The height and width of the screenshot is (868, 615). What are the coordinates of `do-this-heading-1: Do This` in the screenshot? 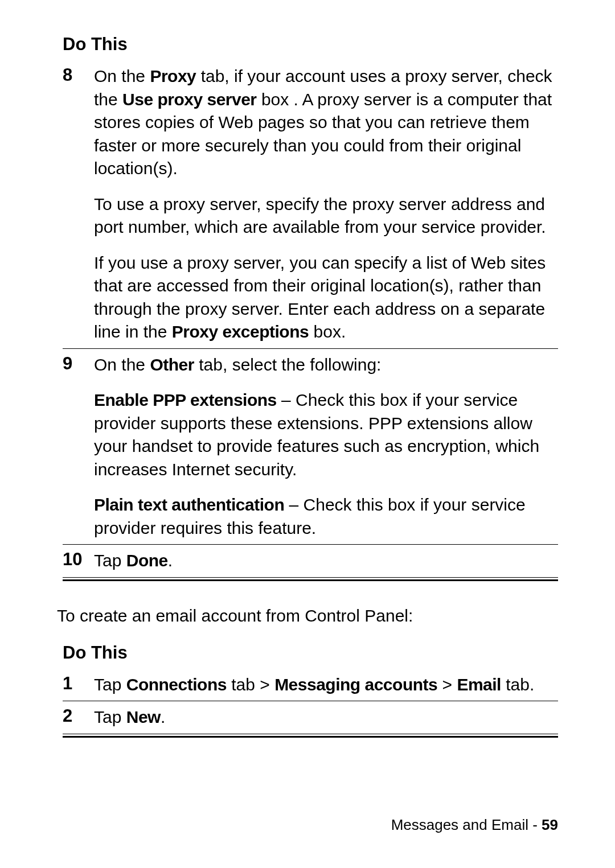 It's located at (310, 44).